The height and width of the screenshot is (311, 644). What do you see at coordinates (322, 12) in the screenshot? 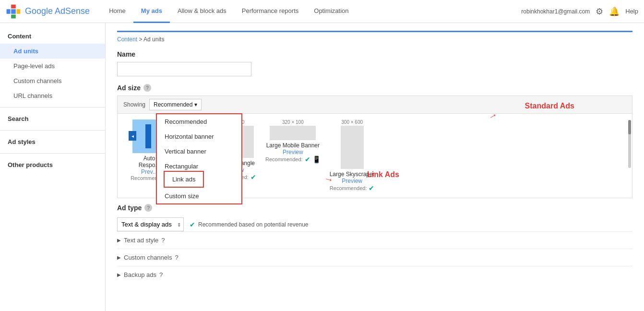
I see `top-navigation: Google AdSense Home My ads Allow & block…` at bounding box center [322, 12].